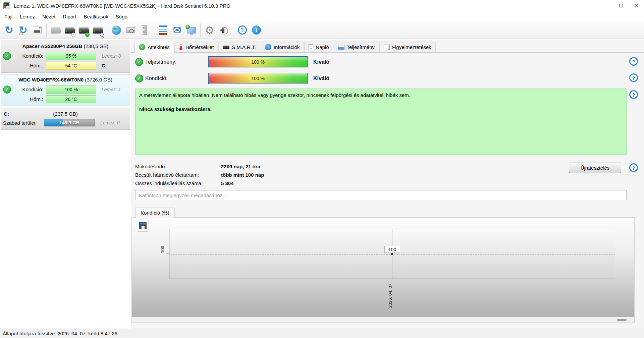 Image resolution: width=644 pixels, height=338 pixels. I want to click on retest-button: Újratesztelés, so click(595, 168).